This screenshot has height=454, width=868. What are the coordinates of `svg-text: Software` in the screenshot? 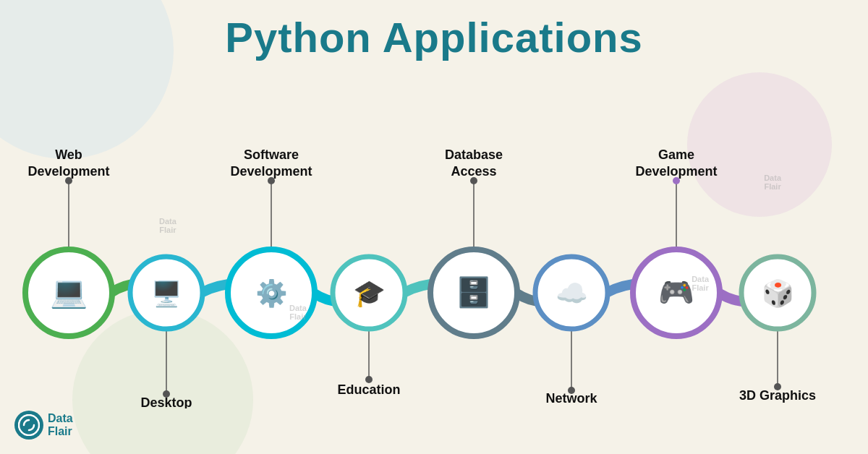 It's located at (271, 155).